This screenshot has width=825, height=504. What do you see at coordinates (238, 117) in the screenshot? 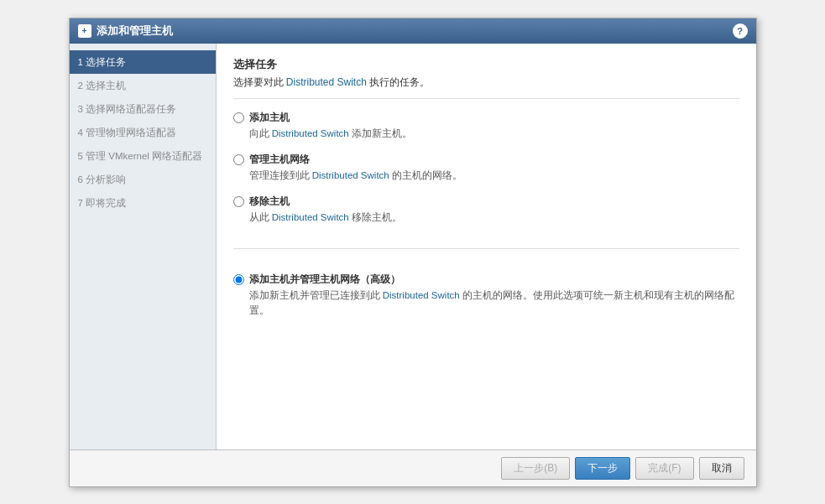
I see `radio-add-host` at bounding box center [238, 117].